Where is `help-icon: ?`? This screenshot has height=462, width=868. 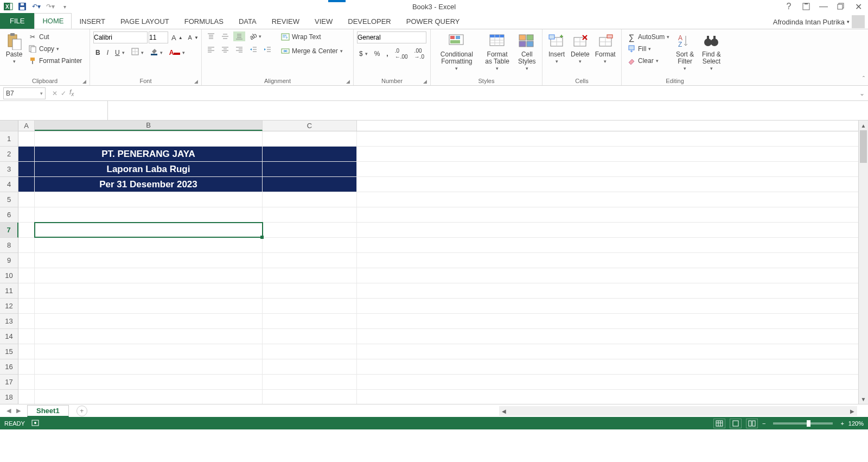
help-icon: ? is located at coordinates (789, 7).